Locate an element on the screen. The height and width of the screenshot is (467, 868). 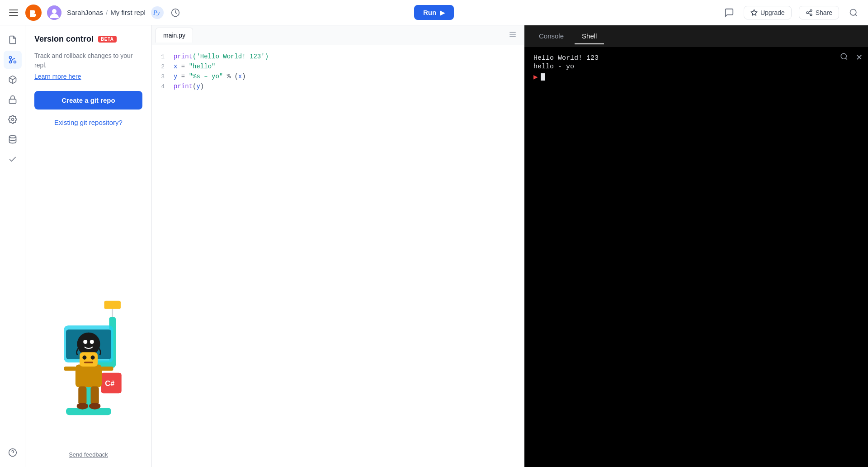
version-description: Track and rollback changes to your repl. is located at coordinates (89, 61).